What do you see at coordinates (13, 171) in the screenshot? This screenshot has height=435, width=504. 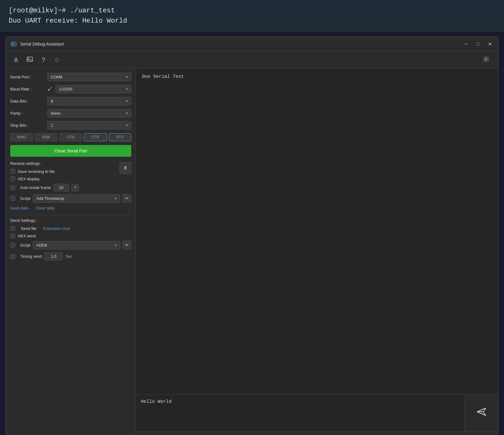 I see `save-to-file-checkbox` at bounding box center [13, 171].